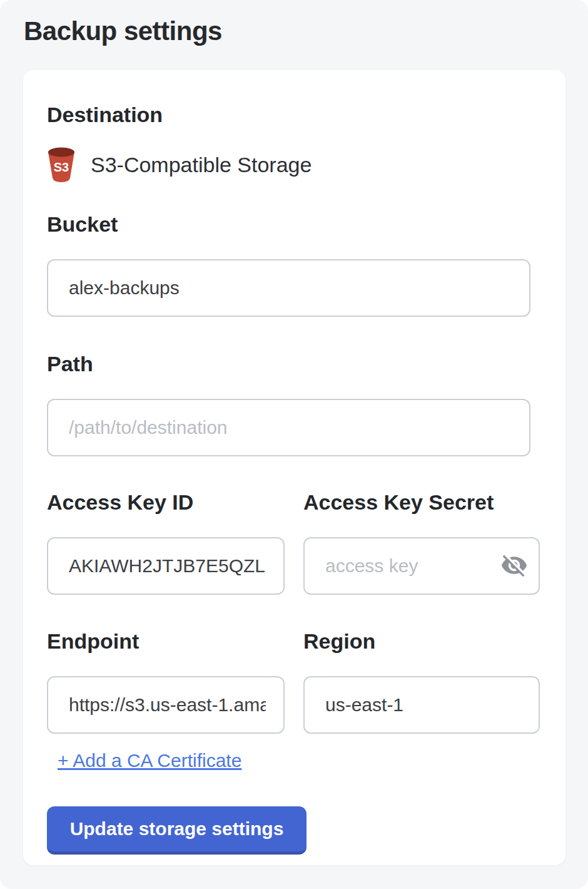 The width and height of the screenshot is (588, 889). What do you see at coordinates (150, 761) in the screenshot?
I see `add-ca-certificate-link: + Add a CA Certificate` at bounding box center [150, 761].